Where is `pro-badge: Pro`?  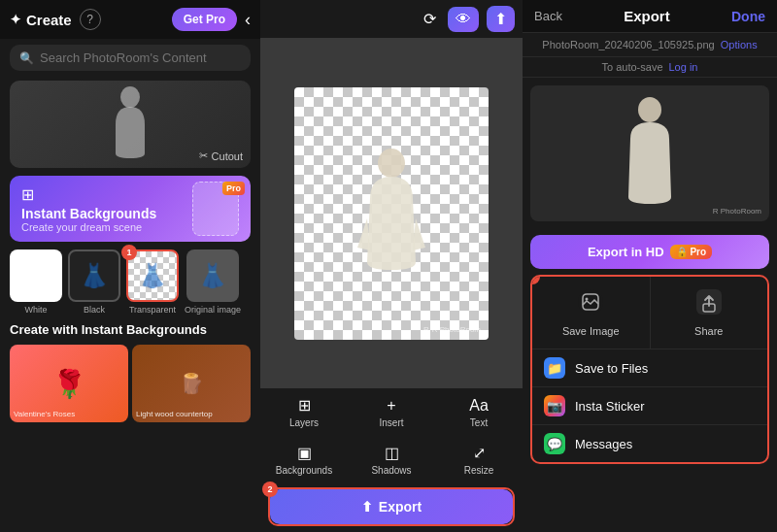 pro-badge: Pro is located at coordinates (233, 188).